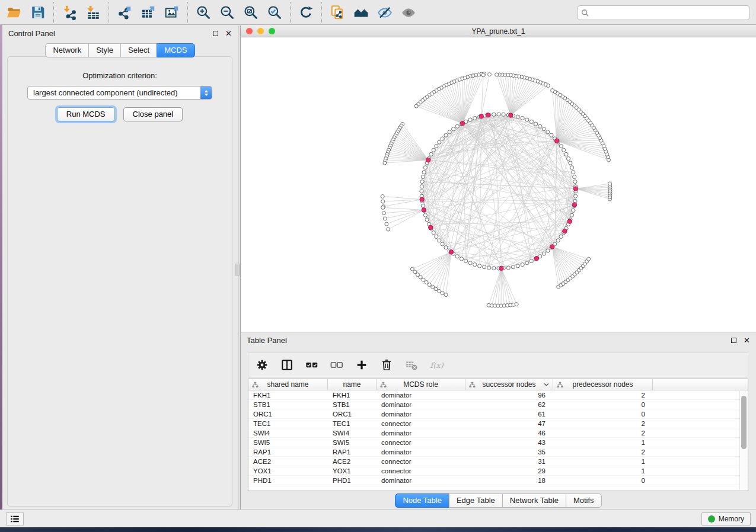 The height and width of the screenshot is (532, 756). What do you see at coordinates (509, 395) in the screenshot?
I see `cell-successor-nodes: 96` at bounding box center [509, 395].